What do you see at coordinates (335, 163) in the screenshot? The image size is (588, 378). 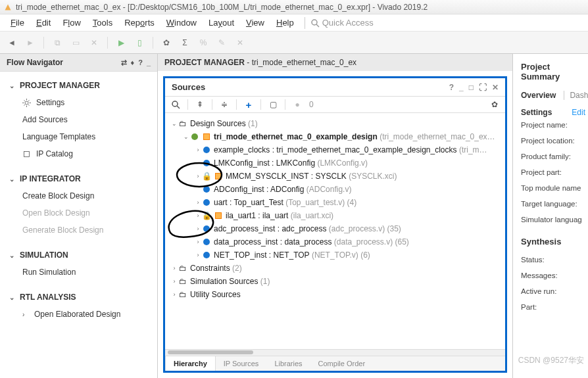 I see `tree-lmkconfig: LMKConfig_inst : LMKConfig (LMKConfig.v)` at bounding box center [335, 163].